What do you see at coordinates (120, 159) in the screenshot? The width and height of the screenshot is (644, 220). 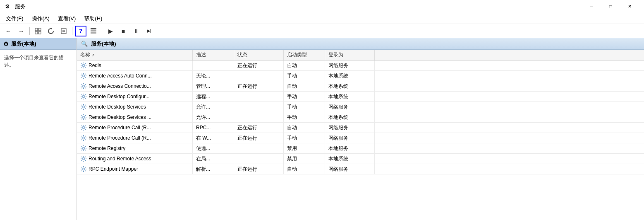 I see `service-name-text: Routing and Remote Access` at bounding box center [120, 159].